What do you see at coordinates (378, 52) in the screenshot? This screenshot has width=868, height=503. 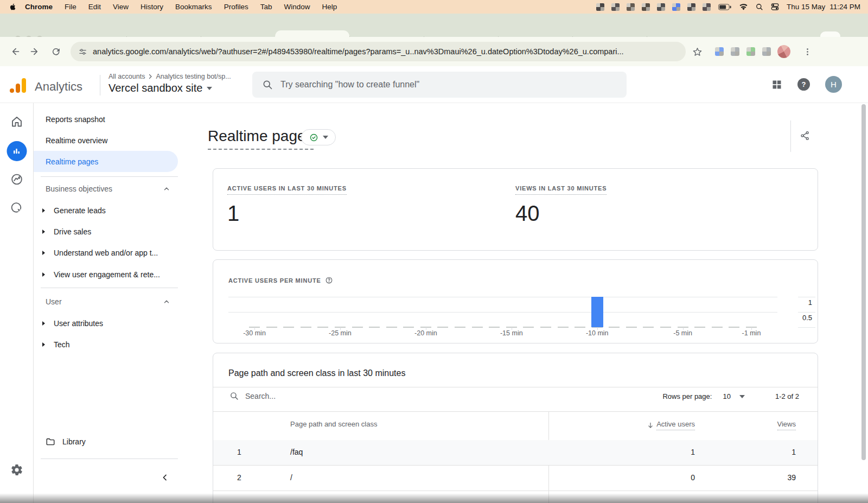 I see `address-bar: analytics.google.com/analytics/web/?auth…` at bounding box center [378, 52].